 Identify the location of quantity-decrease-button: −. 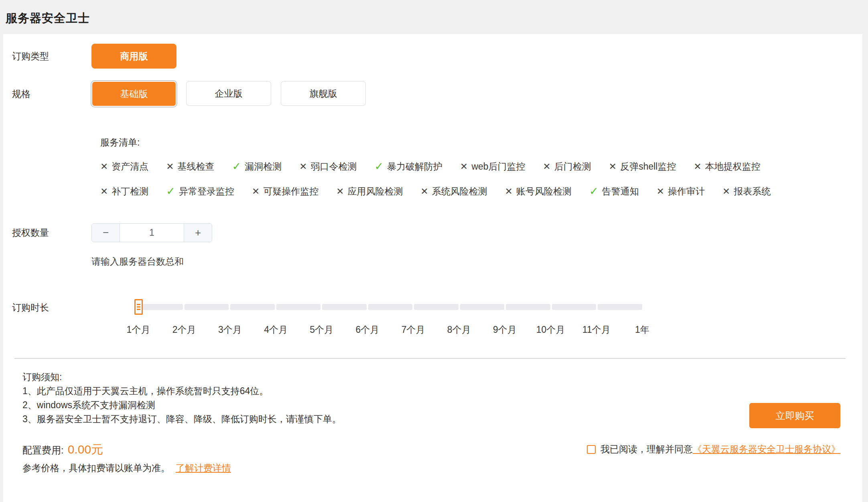
(106, 233).